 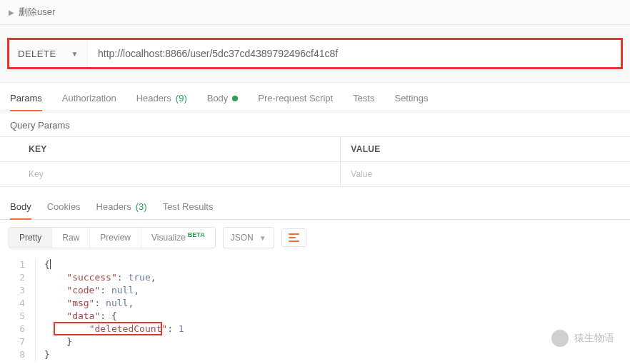 What do you see at coordinates (189, 207) in the screenshot?
I see `res-tab-test-results: Test Results` at bounding box center [189, 207].